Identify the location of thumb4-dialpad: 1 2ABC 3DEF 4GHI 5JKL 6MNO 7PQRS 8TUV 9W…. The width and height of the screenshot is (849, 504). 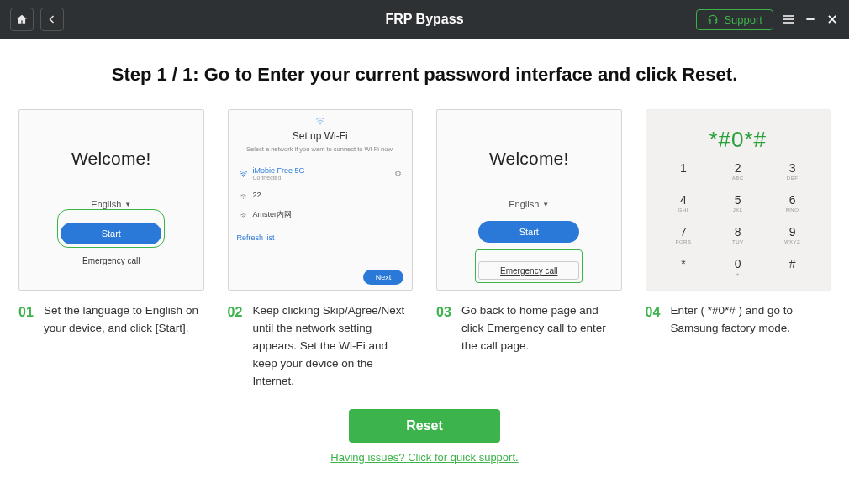
(738, 220).